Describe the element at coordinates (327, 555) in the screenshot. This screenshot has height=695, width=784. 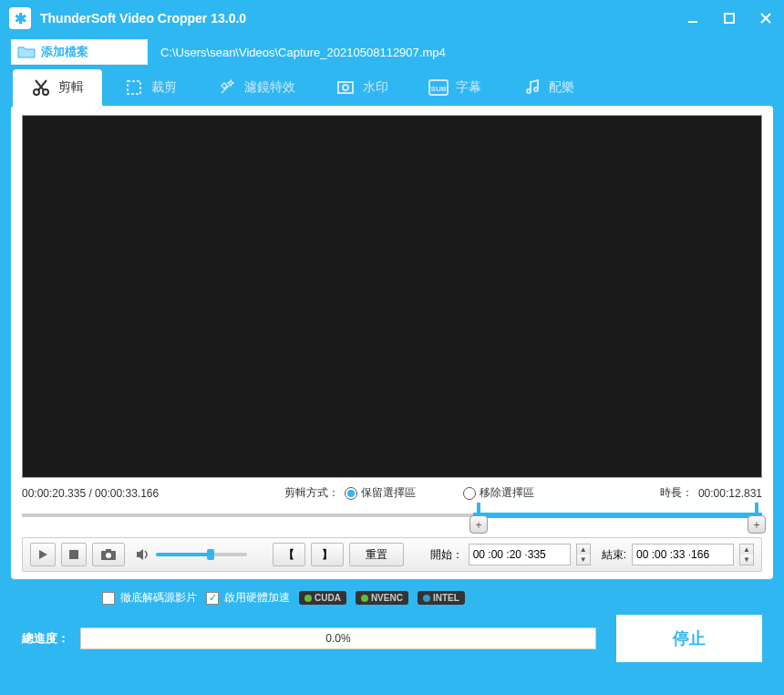
I see `mark-out-button: 】` at that location.